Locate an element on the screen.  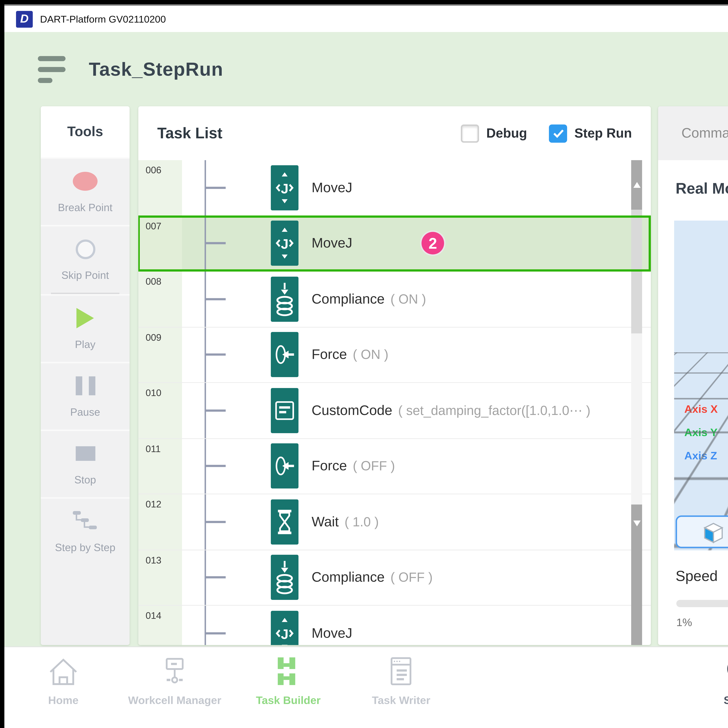
pause-icon is located at coordinates (85, 386).